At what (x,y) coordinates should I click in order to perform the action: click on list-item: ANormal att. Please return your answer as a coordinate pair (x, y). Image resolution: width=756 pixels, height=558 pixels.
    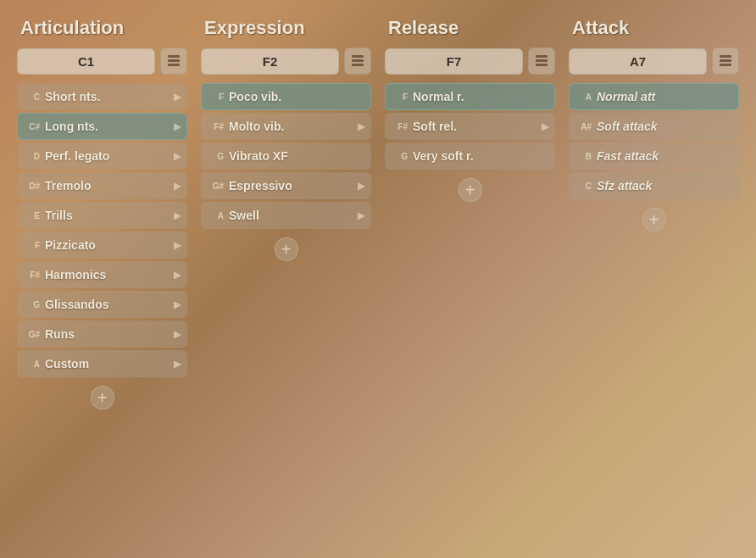
    Looking at the image, I should click on (654, 97).